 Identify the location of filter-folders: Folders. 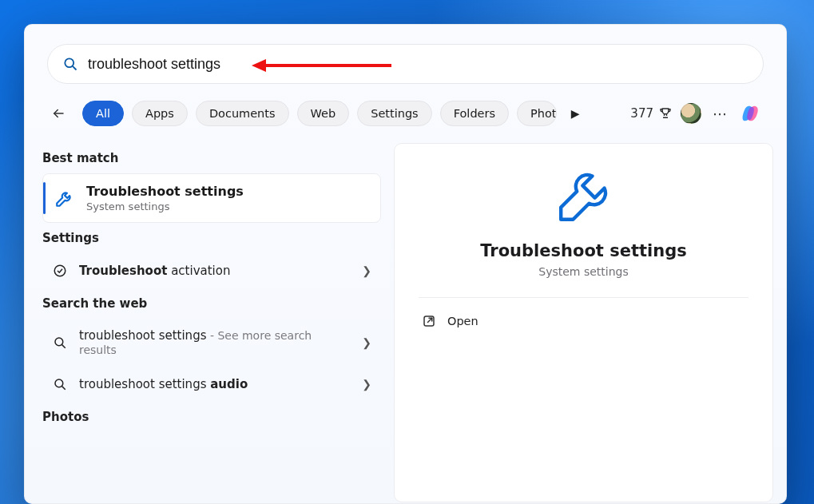
(475, 113).